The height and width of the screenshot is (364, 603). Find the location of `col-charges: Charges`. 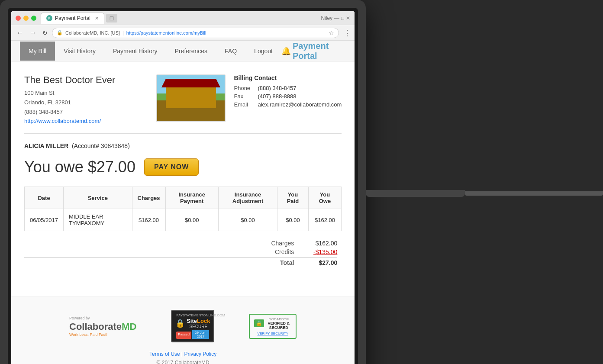

col-charges: Charges is located at coordinates (149, 198).